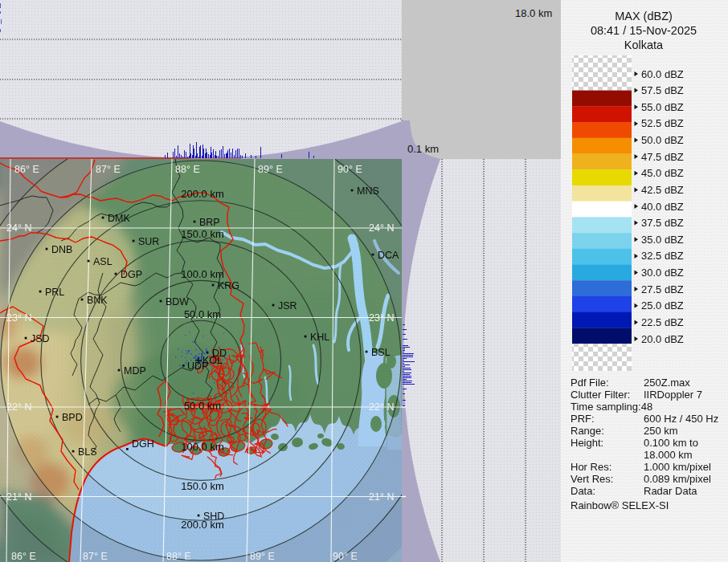 This screenshot has width=728, height=562. Describe the element at coordinates (368, 191) in the screenshot. I see `svg-text: MNS` at that location.